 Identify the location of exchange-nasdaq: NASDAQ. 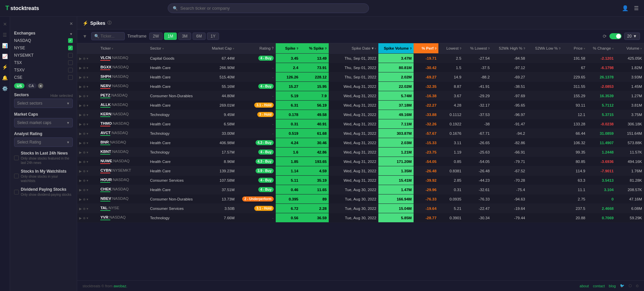
(44, 41).